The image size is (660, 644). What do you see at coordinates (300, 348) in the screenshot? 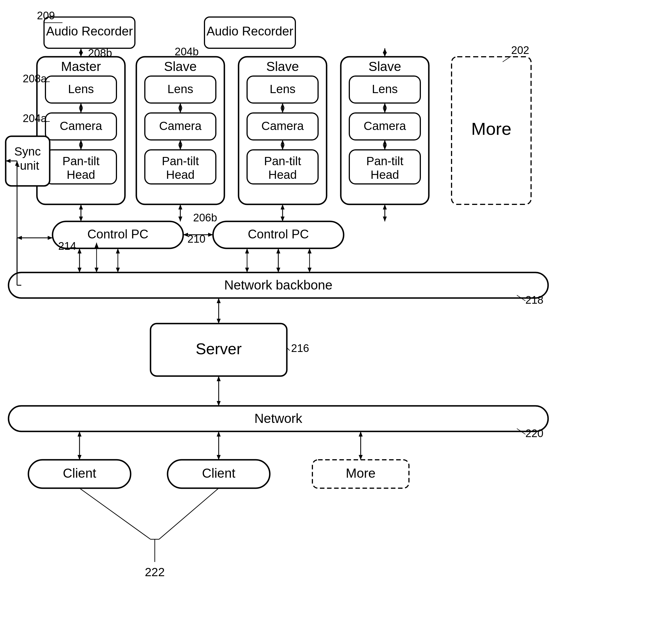
I see `ref-216: 216` at bounding box center [300, 348].